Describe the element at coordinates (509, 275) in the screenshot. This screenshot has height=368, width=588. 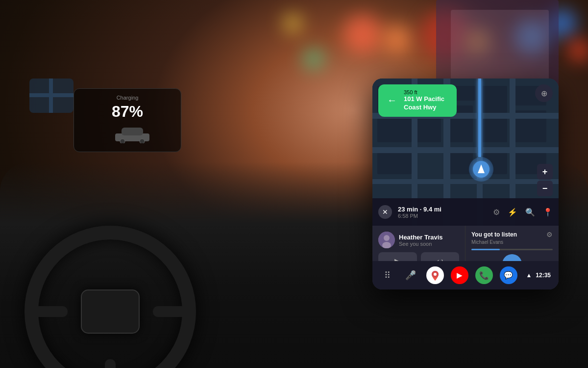
I see `messages-button: 💬` at that location.